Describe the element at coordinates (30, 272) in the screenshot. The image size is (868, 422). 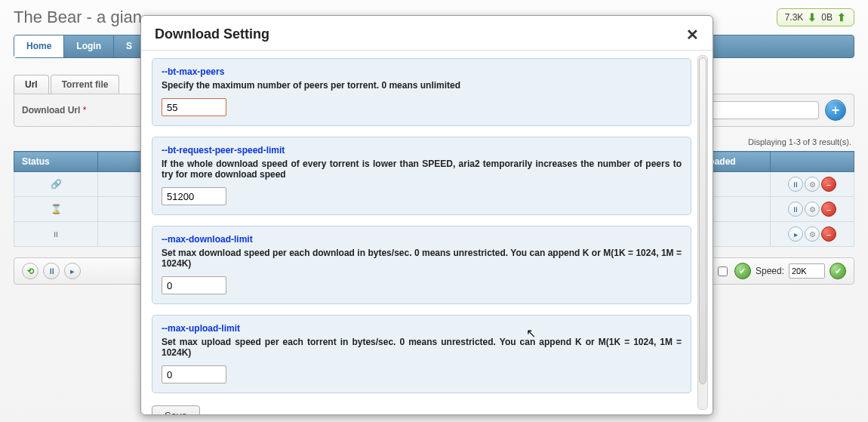
I see `refresh-icon: ⟲` at that location.